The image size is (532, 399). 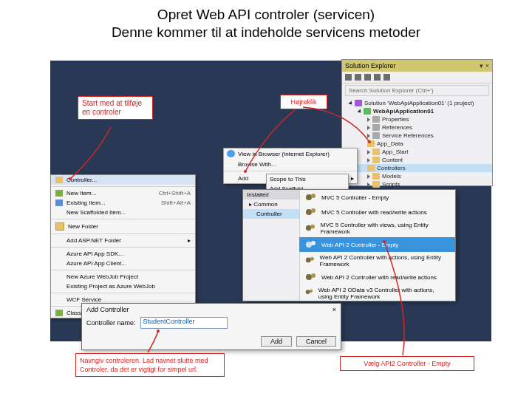 What do you see at coordinates (123, 213) in the screenshot?
I see `menu-scaffolded: New Scaffolded Item...` at bounding box center [123, 213].